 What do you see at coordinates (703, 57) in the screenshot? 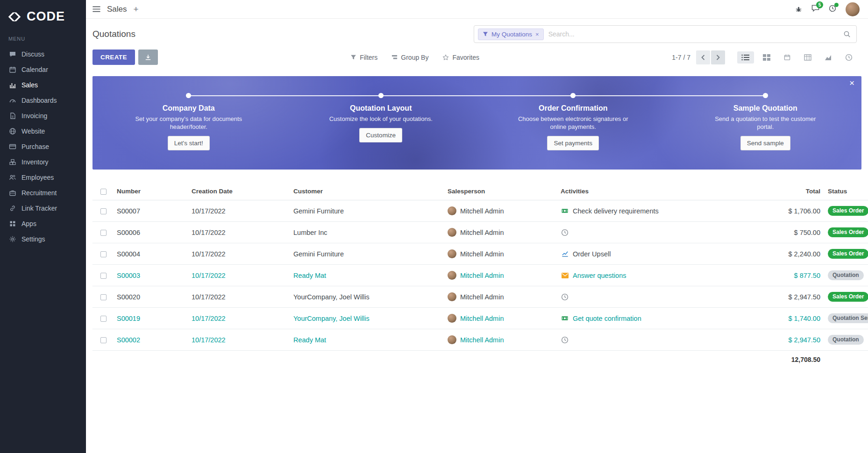
I see `pager-previous-button` at bounding box center [703, 57].